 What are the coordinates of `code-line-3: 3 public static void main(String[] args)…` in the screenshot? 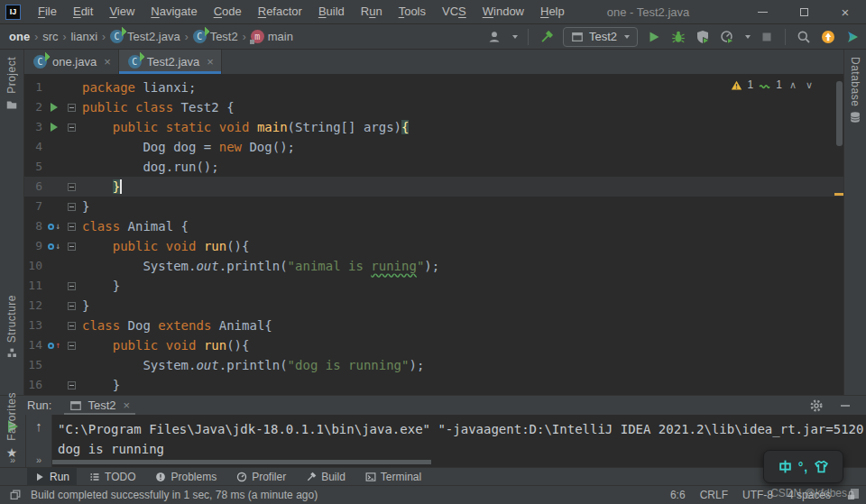 It's located at (434, 127).